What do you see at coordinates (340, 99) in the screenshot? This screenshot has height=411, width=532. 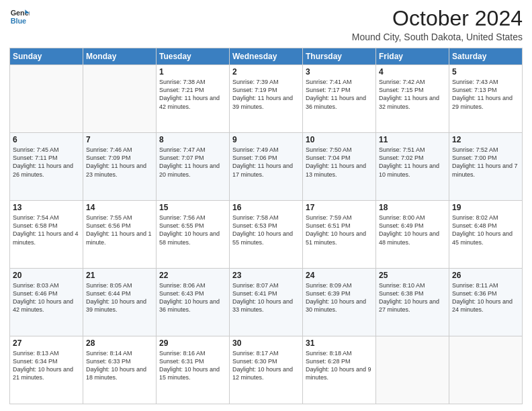 I see `calendar-cell: 3Sunrise: 7:41 AMSunset: 7:17 PMDaylight…` at bounding box center [340, 99].